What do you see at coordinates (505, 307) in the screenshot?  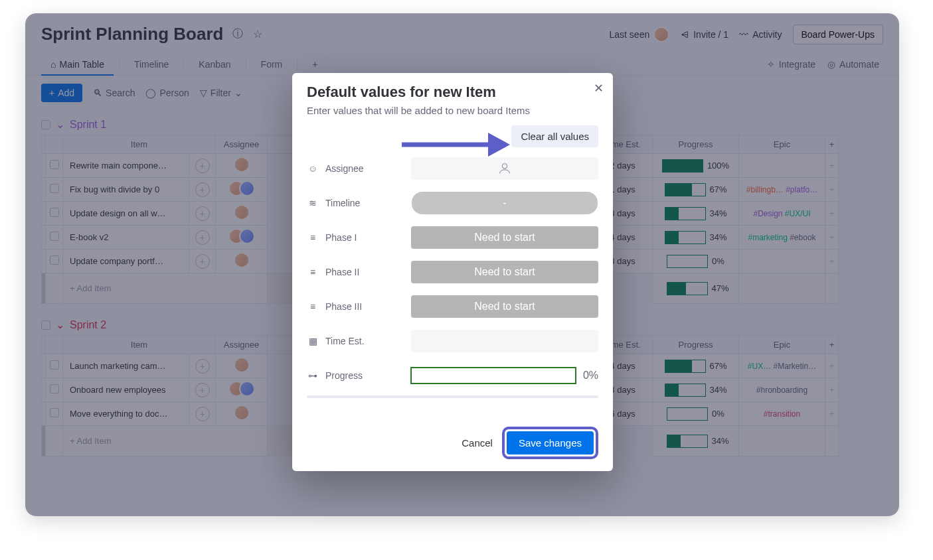 I see `phase3-value: Need to start` at bounding box center [505, 307].